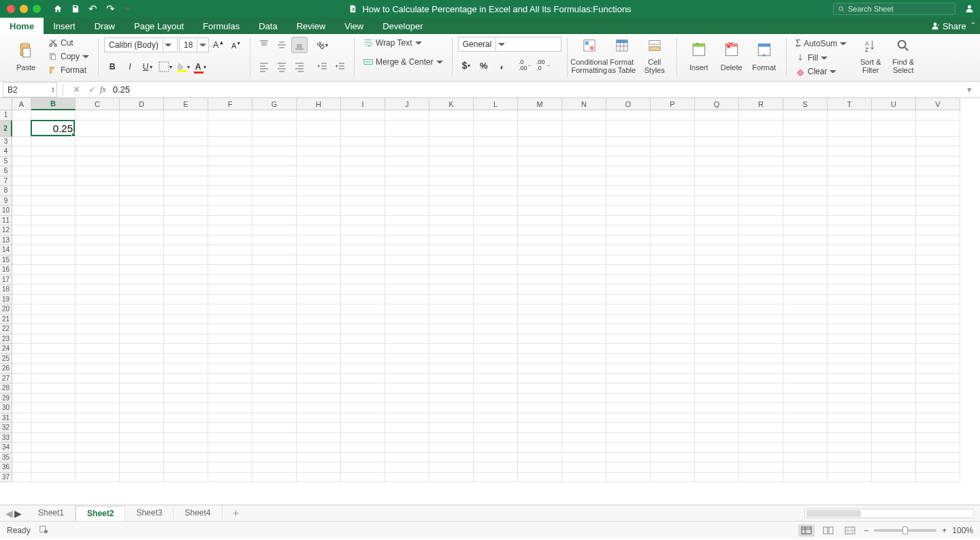 This screenshot has height=540, width=980. Describe the element at coordinates (230, 349) in the screenshot. I see `cell-F24` at that location.